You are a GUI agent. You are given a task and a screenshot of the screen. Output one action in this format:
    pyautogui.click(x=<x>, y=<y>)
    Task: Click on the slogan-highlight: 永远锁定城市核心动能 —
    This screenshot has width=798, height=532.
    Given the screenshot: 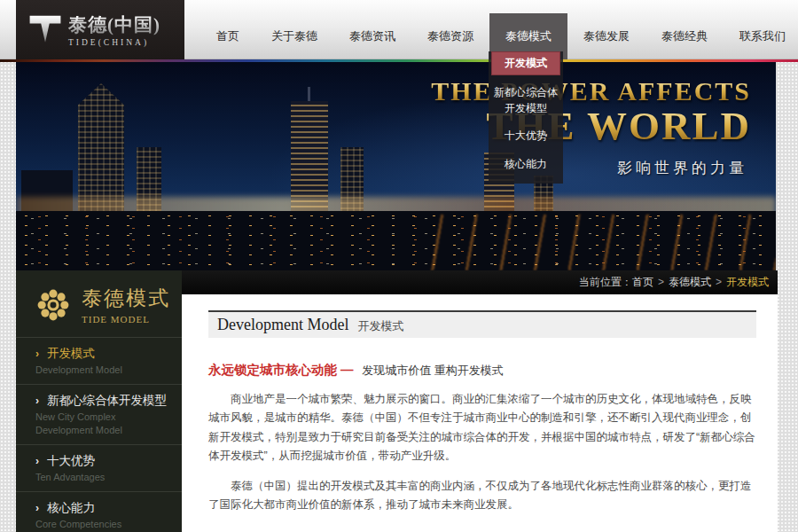 What is the action you would take?
    pyautogui.click(x=281, y=370)
    